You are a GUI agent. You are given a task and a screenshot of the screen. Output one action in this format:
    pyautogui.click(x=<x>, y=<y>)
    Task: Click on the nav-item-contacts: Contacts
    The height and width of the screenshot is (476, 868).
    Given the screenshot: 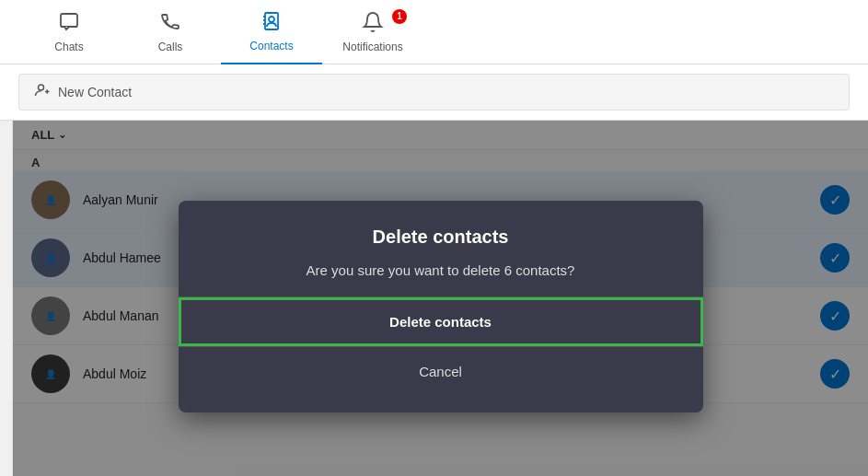 What is the action you would take?
    pyautogui.click(x=272, y=32)
    